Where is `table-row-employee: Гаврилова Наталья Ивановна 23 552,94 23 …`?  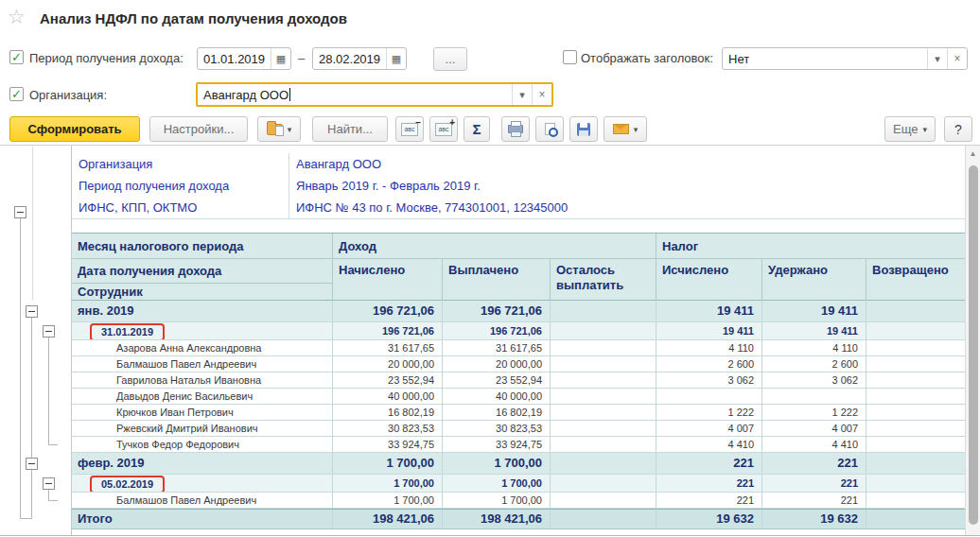 table-row-employee: Гаврилова Наталья Ивановна 23 552,94 23 … is located at coordinates (518, 380).